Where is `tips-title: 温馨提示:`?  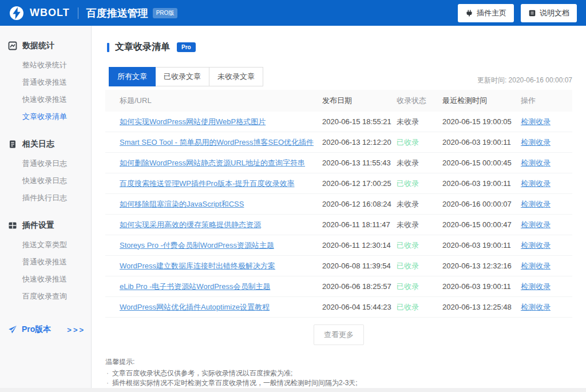 tips-title: 温馨提示: is located at coordinates (339, 362).